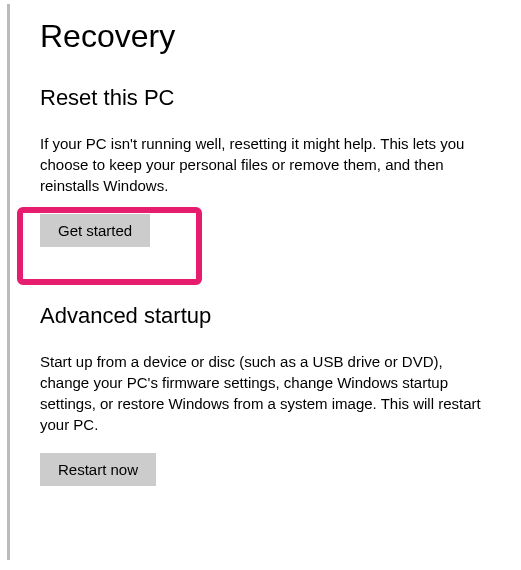 Image resolution: width=521 pixels, height=570 pixels. Describe the element at coordinates (8, 282) in the screenshot. I see `scrollbar-track` at that location.